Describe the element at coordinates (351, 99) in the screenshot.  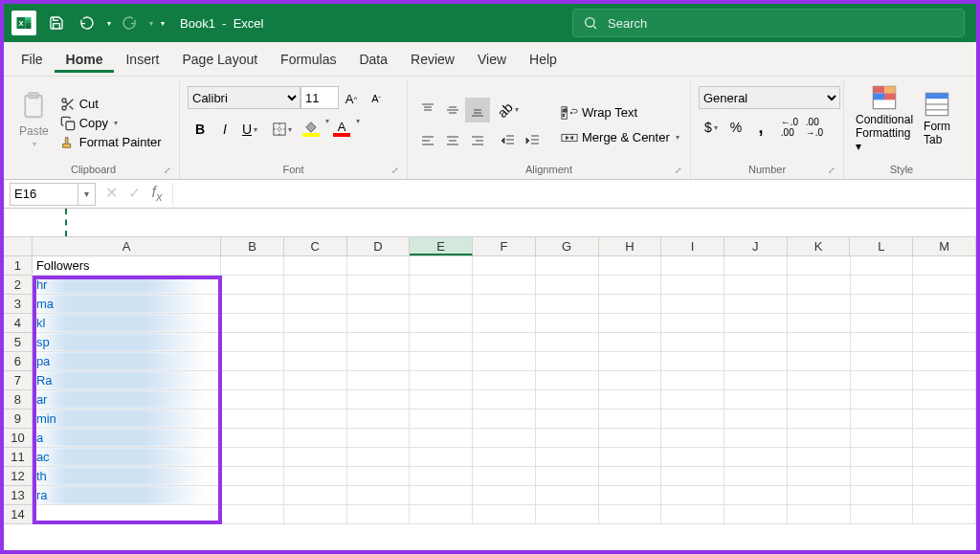
I see `increase-font-icon: A^` at that location.